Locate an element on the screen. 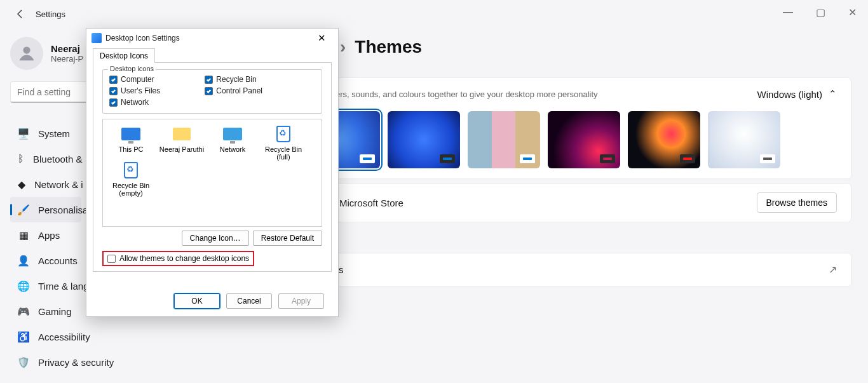 The height and width of the screenshot is (383, 868). breadcrumb: › Themes is located at coordinates (381, 47).